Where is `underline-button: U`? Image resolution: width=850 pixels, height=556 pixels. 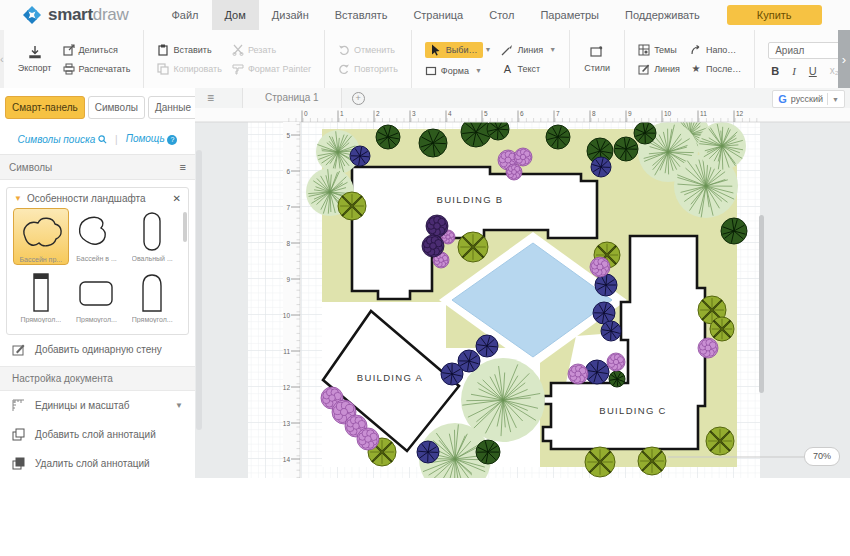 underline-button: U is located at coordinates (813, 71).